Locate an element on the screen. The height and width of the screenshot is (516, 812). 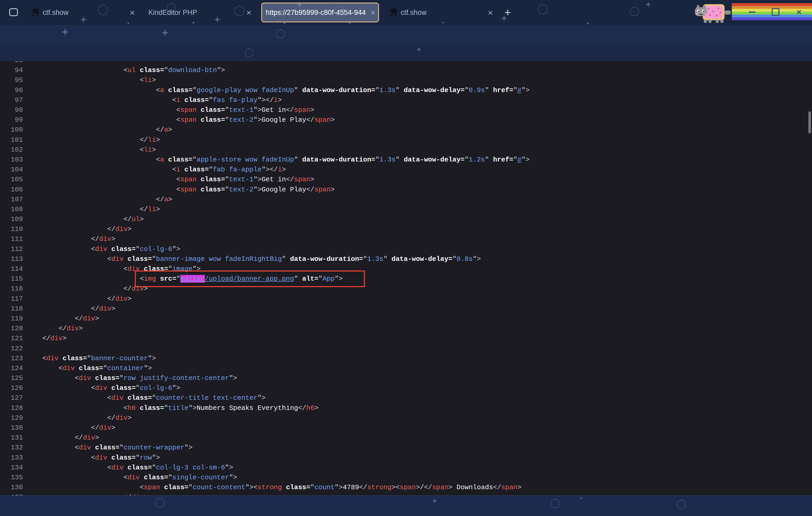
line-code: <a class="google-play wow fadeInUp" data… is located at coordinates (278, 90).